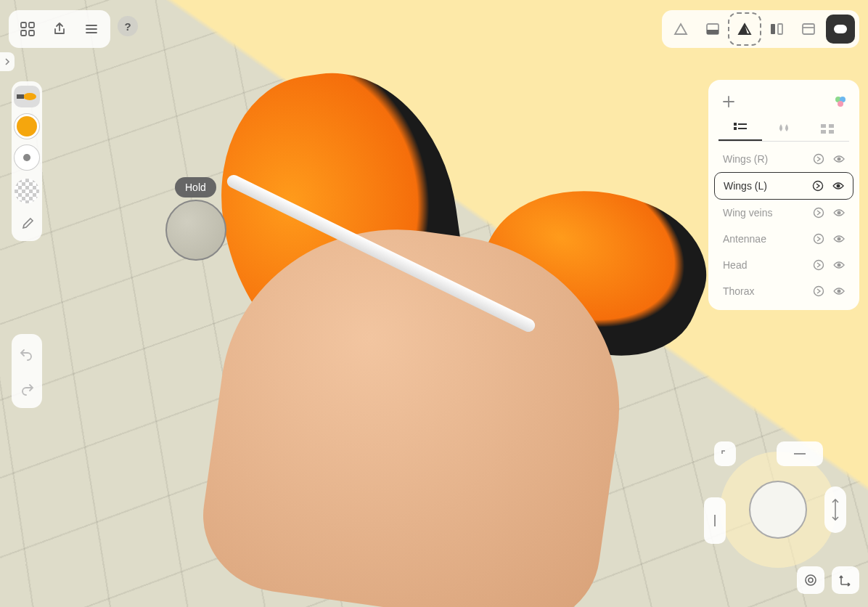 The height and width of the screenshot is (607, 868). Describe the element at coordinates (835, 510) in the screenshot. I see `compass-right-button` at that location.